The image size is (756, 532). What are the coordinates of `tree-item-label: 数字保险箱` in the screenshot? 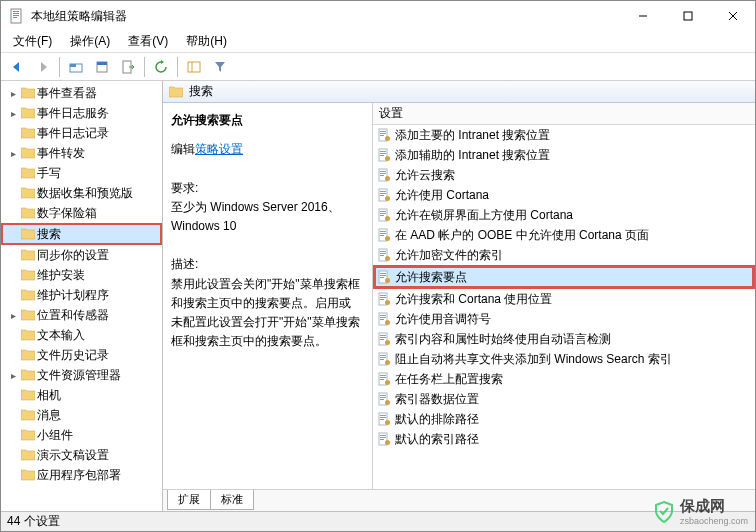 It's located at (67, 214).